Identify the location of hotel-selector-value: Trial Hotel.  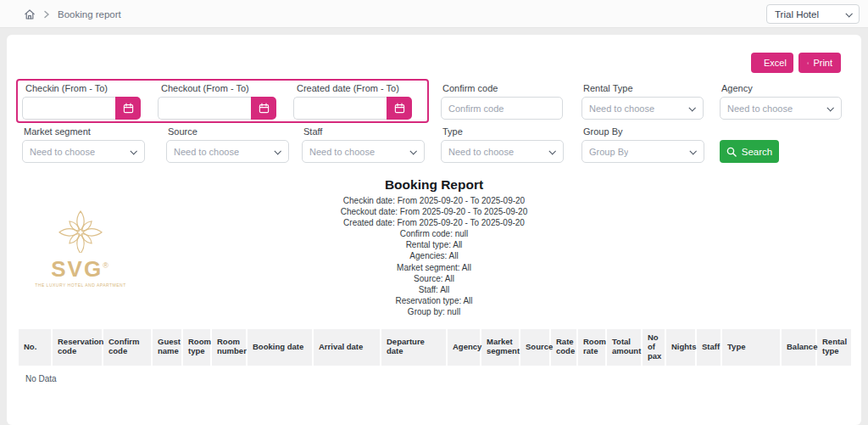
(797, 14).